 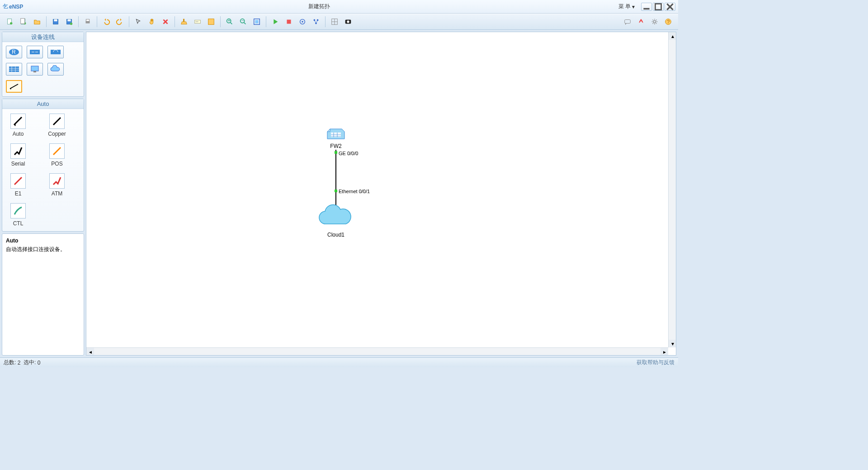 What do you see at coordinates (18, 185) in the screenshot?
I see `conn-e1: E1` at bounding box center [18, 185].